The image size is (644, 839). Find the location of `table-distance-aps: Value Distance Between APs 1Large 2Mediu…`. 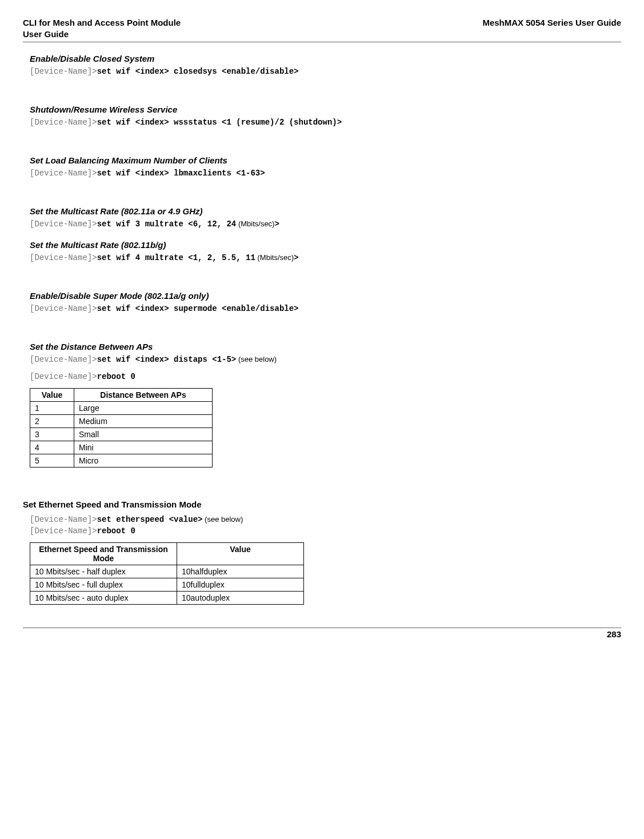

table-distance-aps: Value Distance Between APs 1Large 2Mediu… is located at coordinates (121, 428).